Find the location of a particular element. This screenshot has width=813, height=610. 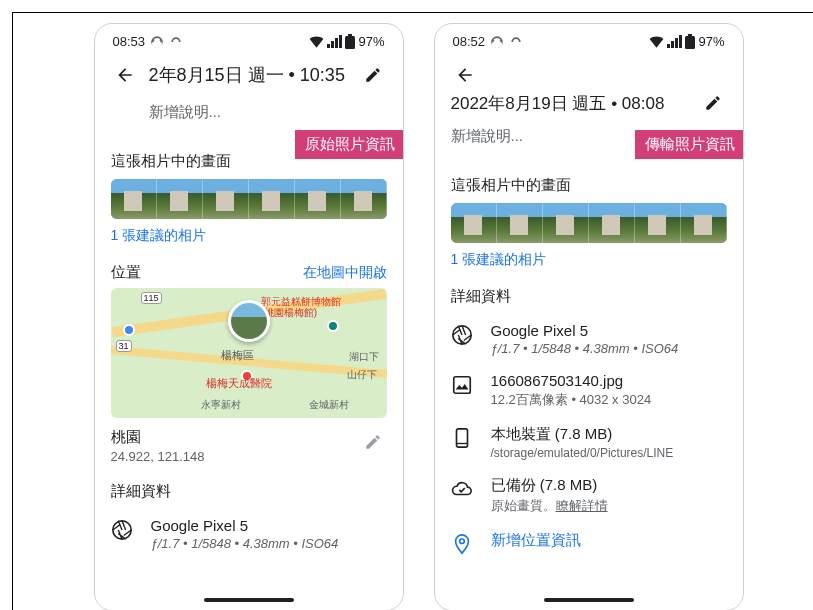

storage-path: /storage/emulated/0/Pictures/LINE is located at coordinates (582, 453).